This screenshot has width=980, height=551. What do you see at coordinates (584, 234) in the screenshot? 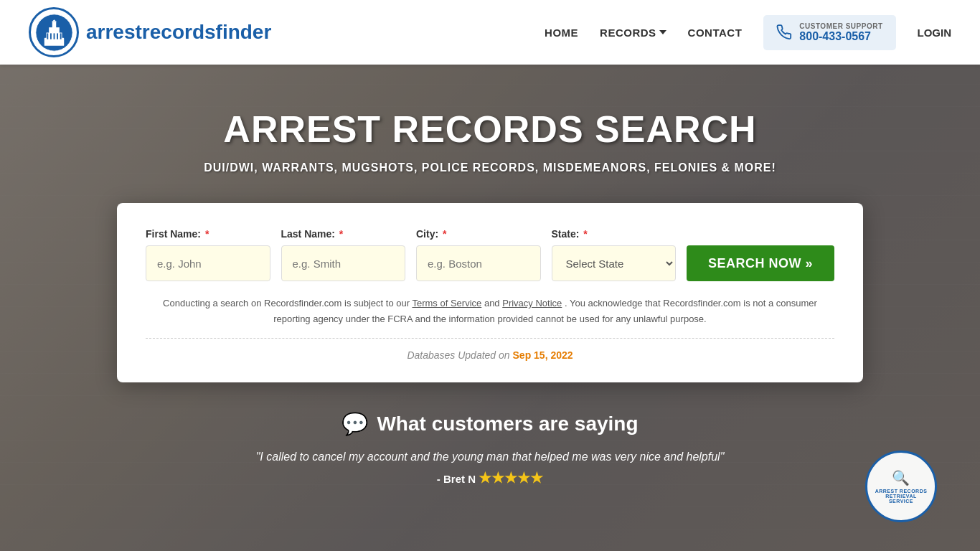
I see `required-star-4: *` at bounding box center [584, 234].